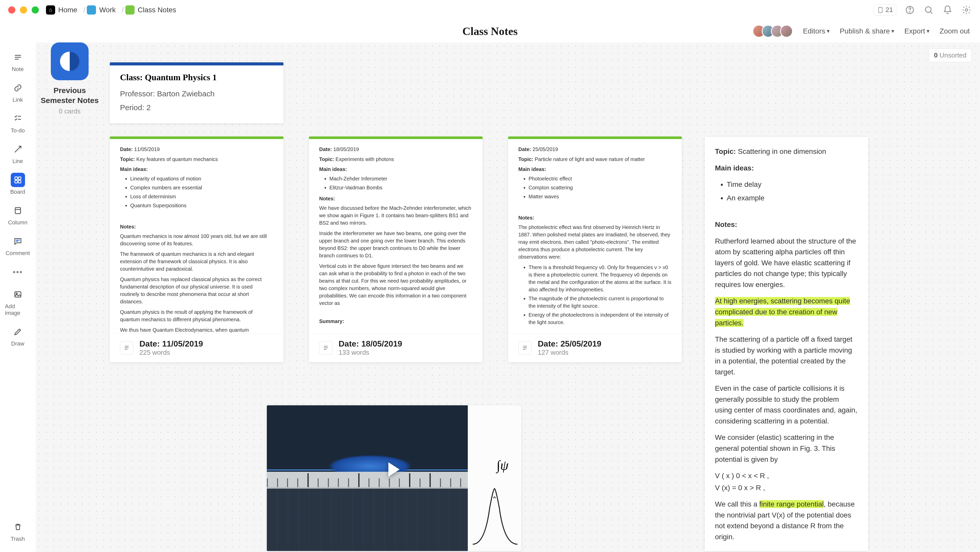 This screenshot has height=552, width=980. I want to click on note-footer: Date: 11/05/2019 225 words, so click(197, 348).